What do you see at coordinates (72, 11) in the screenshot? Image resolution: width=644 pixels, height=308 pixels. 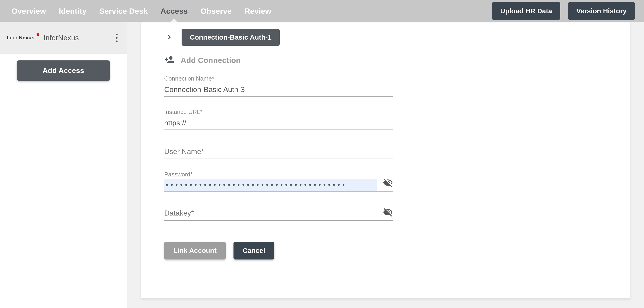 I see `tab-identity: Identity` at bounding box center [72, 11].